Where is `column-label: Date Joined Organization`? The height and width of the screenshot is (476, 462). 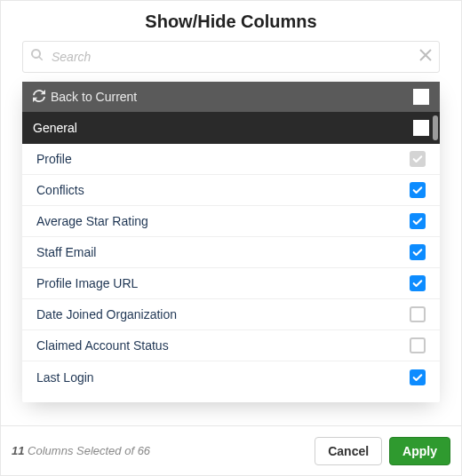 column-label: Date Joined Organization is located at coordinates (107, 314).